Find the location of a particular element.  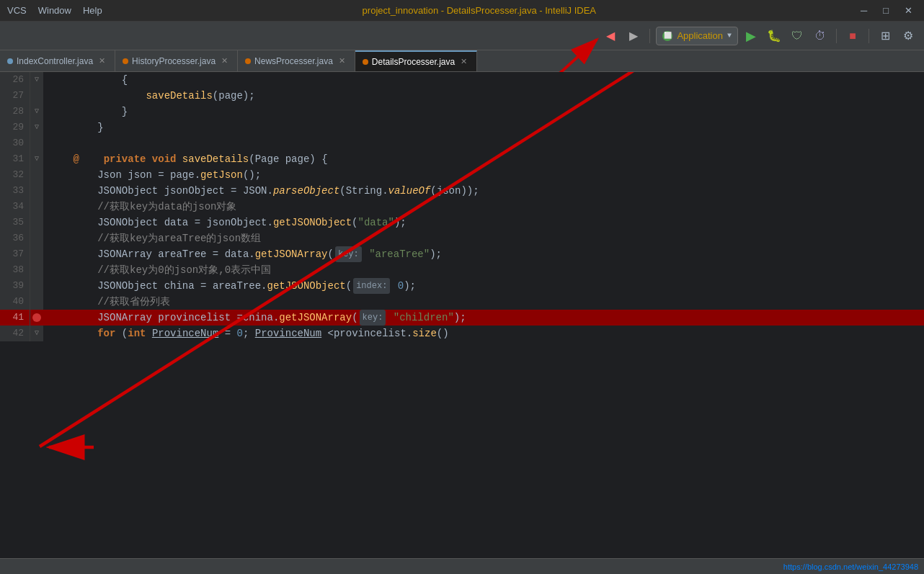

line-content-37: JSONArray areaTree = data.getJSONArray(k… is located at coordinates (484, 254).